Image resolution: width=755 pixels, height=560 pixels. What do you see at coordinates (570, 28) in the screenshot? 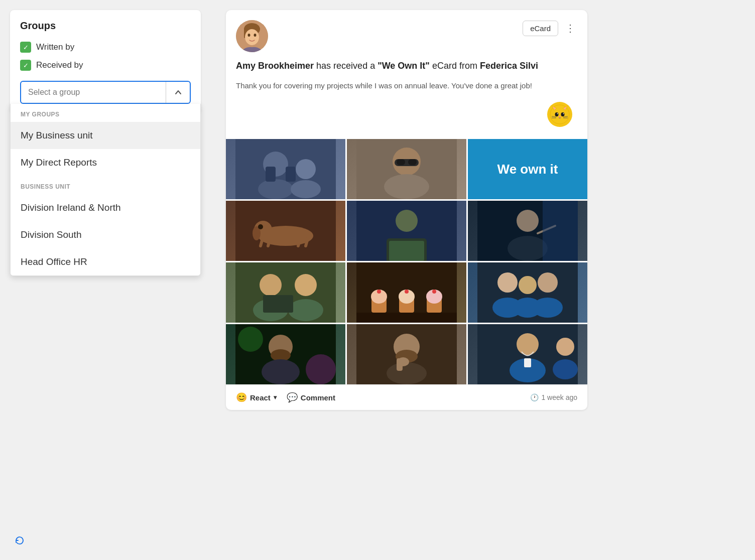
I see `more-options-icon: ⋮` at bounding box center [570, 28].